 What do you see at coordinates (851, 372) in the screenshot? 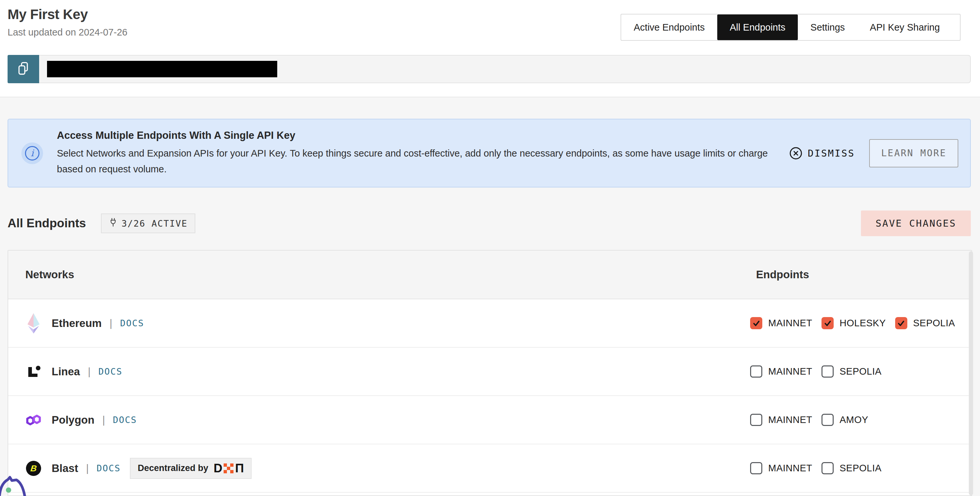
I see `checkbox-linea-sepolia: SEPOLIA` at bounding box center [851, 372].